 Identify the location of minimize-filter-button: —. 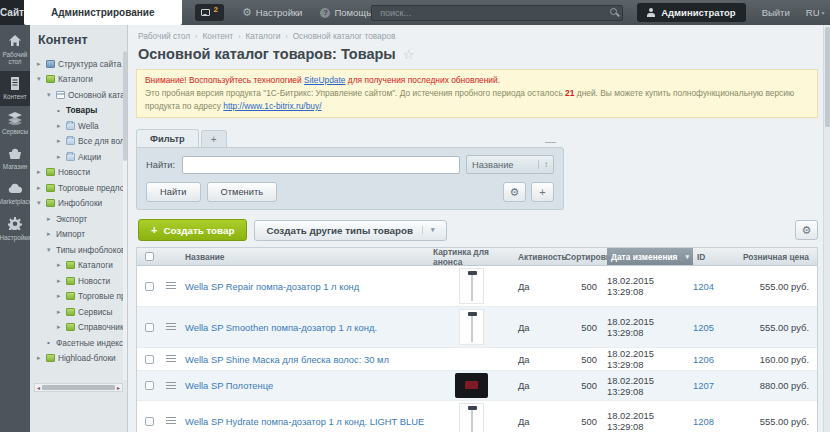
(550, 141).